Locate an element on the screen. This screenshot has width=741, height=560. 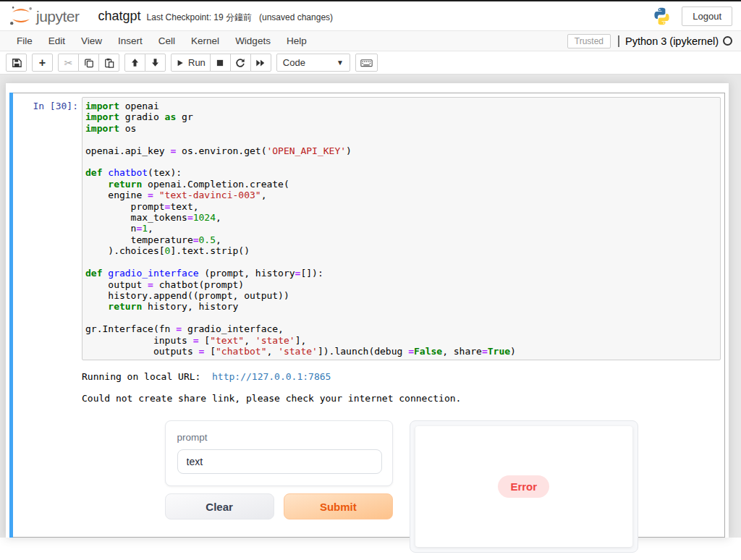
cell-type-value: Code is located at coordinates (294, 62).